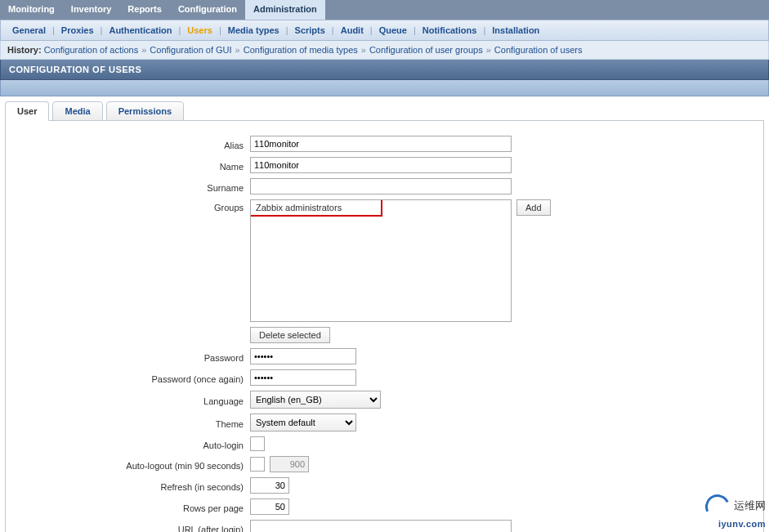 The image size is (769, 532). What do you see at coordinates (303, 356) in the screenshot?
I see `password-input` at bounding box center [303, 356].